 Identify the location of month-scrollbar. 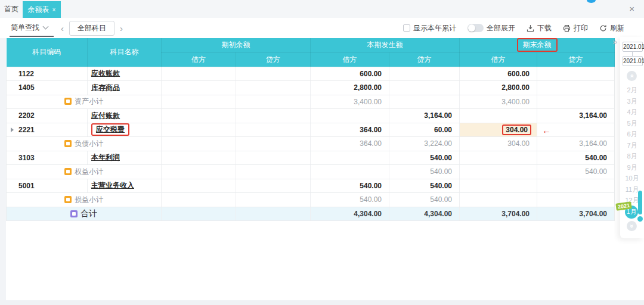
(640, 203).